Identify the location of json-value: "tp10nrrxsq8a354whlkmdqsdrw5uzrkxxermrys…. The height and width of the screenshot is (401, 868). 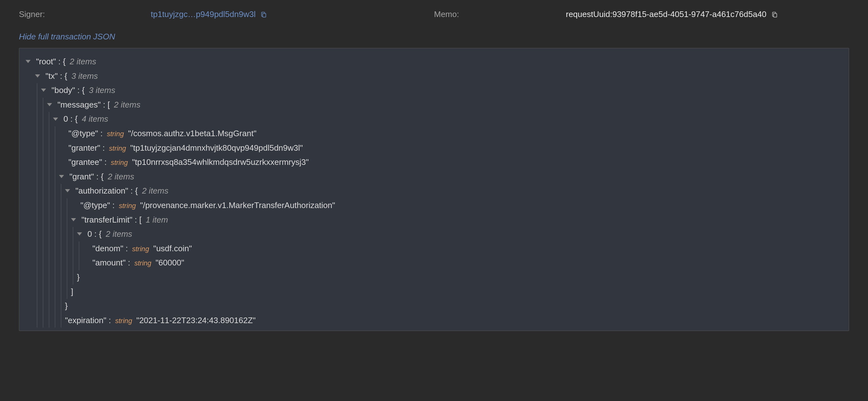
(220, 162).